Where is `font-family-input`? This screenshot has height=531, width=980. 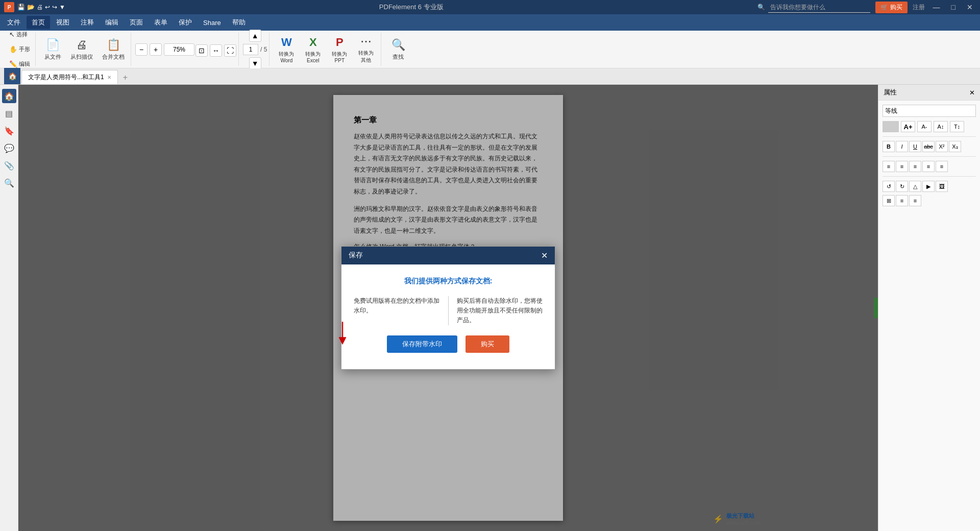
font-family-input is located at coordinates (929, 111).